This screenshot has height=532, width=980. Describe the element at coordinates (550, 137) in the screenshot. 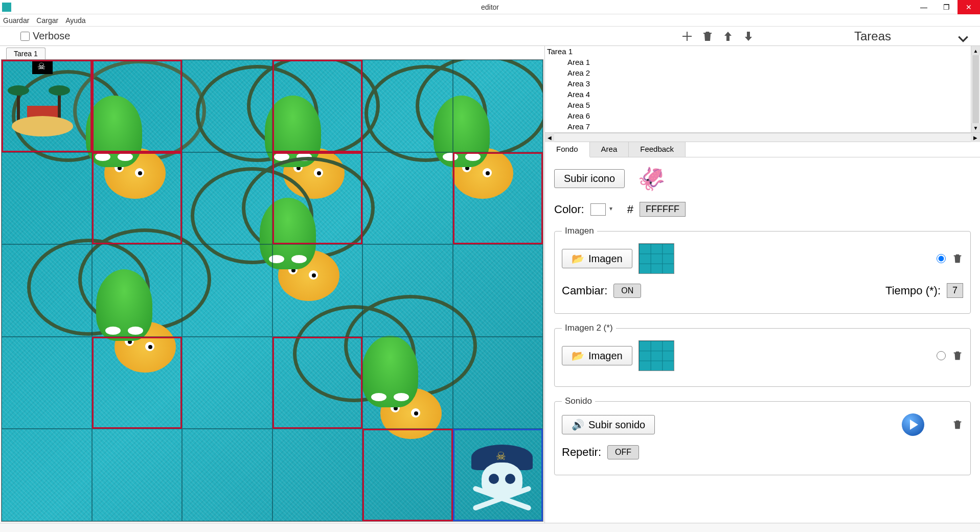

I see `scroll-left-icon: ◀` at that location.